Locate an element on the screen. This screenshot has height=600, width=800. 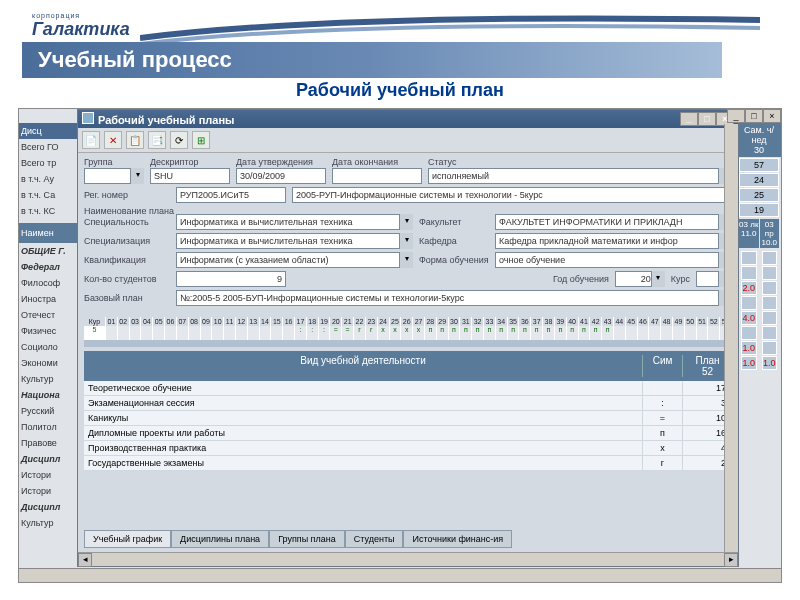
maximize-button: □ is located at coordinates (754, 116).